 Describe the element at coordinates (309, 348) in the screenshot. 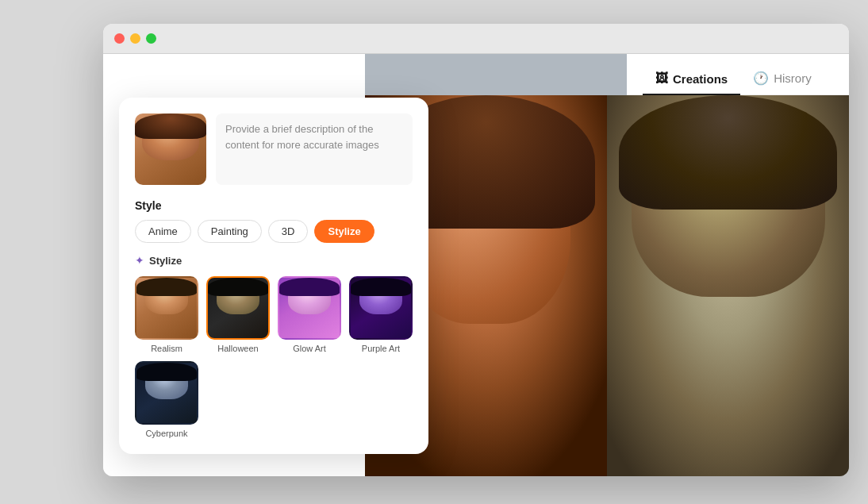

I see `style-name-glow-art: Glow Art` at that location.